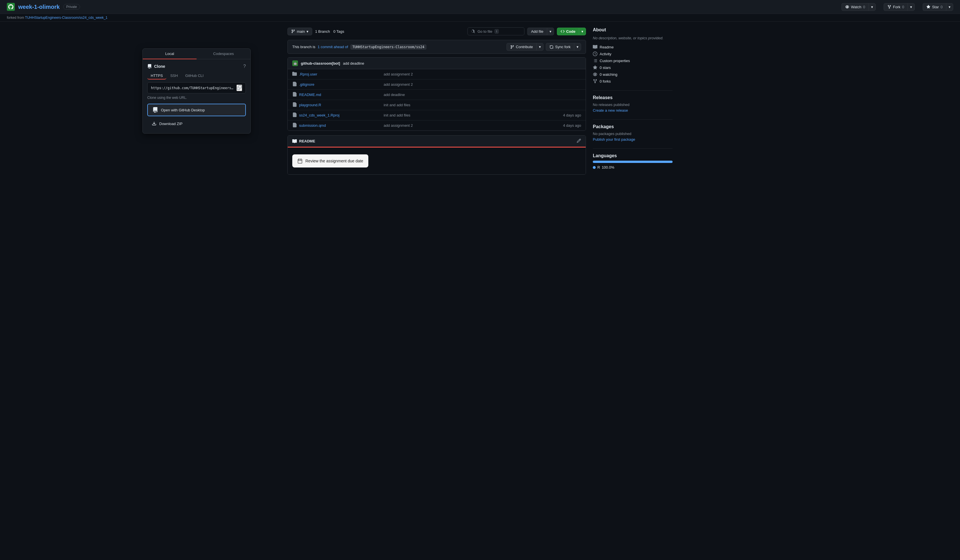 The height and width of the screenshot is (560, 960). What do you see at coordinates (563, 47) in the screenshot?
I see `sync-group: Sync fork ▾` at bounding box center [563, 47].